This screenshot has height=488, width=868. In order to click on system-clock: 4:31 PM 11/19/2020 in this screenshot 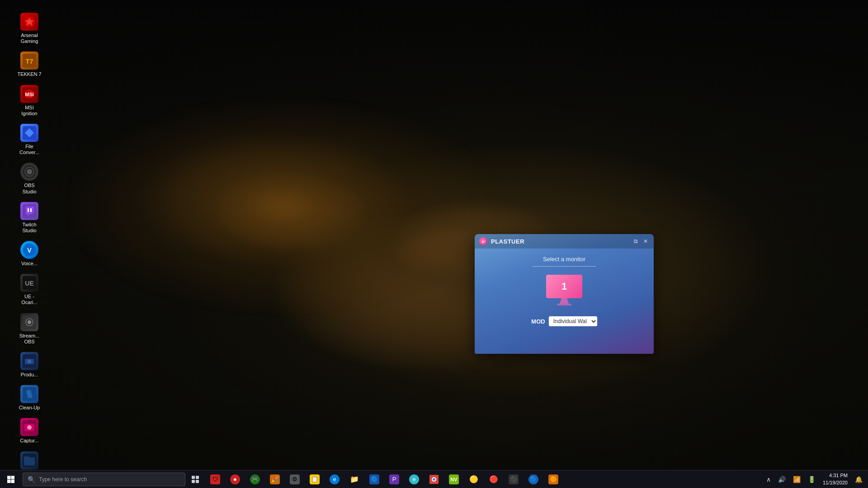, I will do `click(835, 479)`.